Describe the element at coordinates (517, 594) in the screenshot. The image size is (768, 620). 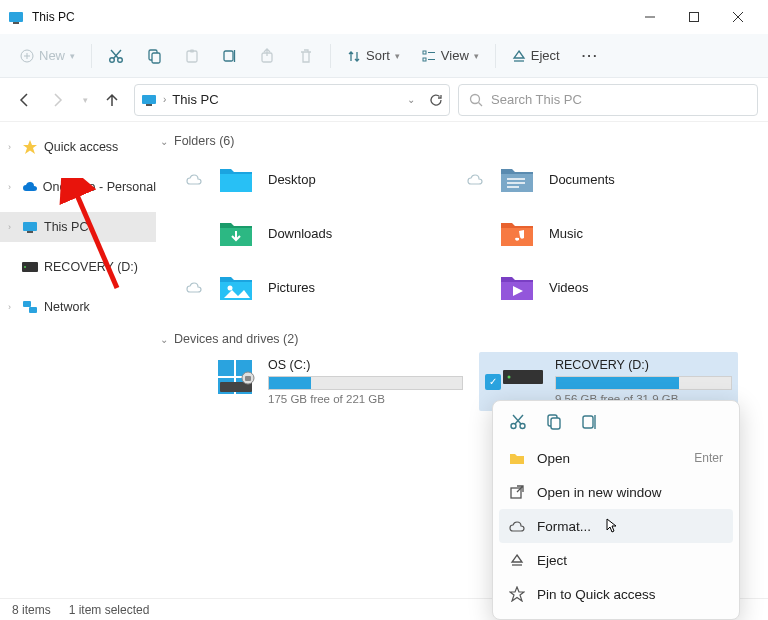
I see `star-outline-icon` at that location.